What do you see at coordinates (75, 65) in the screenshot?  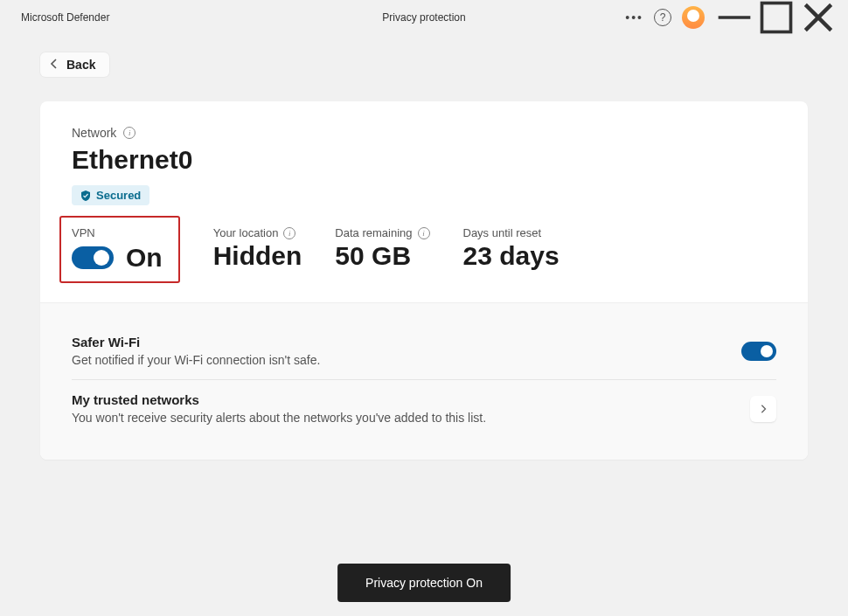 I see `back-button: Back` at bounding box center [75, 65].